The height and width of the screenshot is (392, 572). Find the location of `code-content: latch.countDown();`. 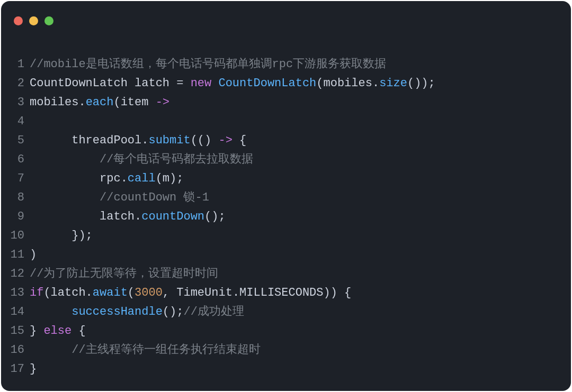

code-content: latch.countDown(); is located at coordinates (300, 217).